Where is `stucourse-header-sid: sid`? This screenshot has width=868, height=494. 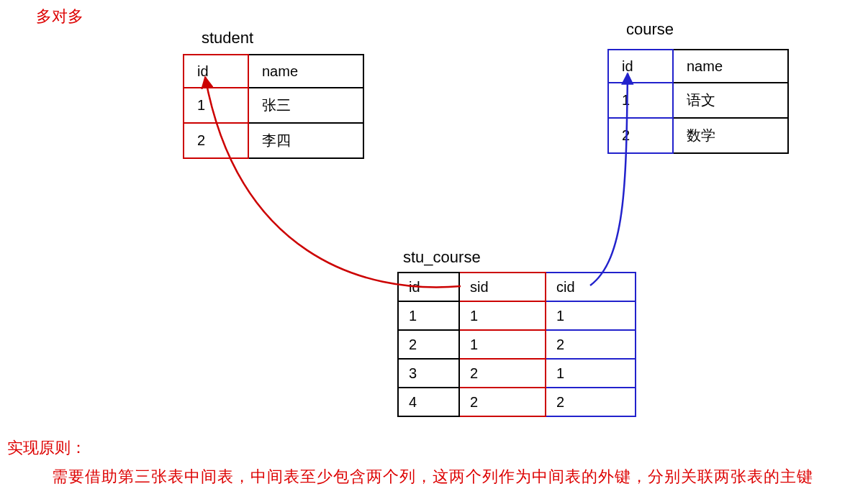
stucourse-header-sid: sid is located at coordinates (502, 287).